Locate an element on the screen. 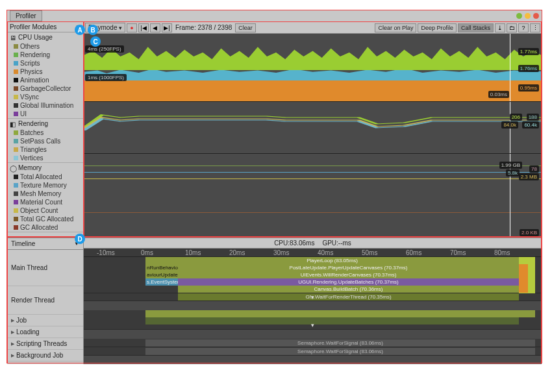 The image size is (552, 392). thread-render: Render Thread is located at coordinates (45, 300).